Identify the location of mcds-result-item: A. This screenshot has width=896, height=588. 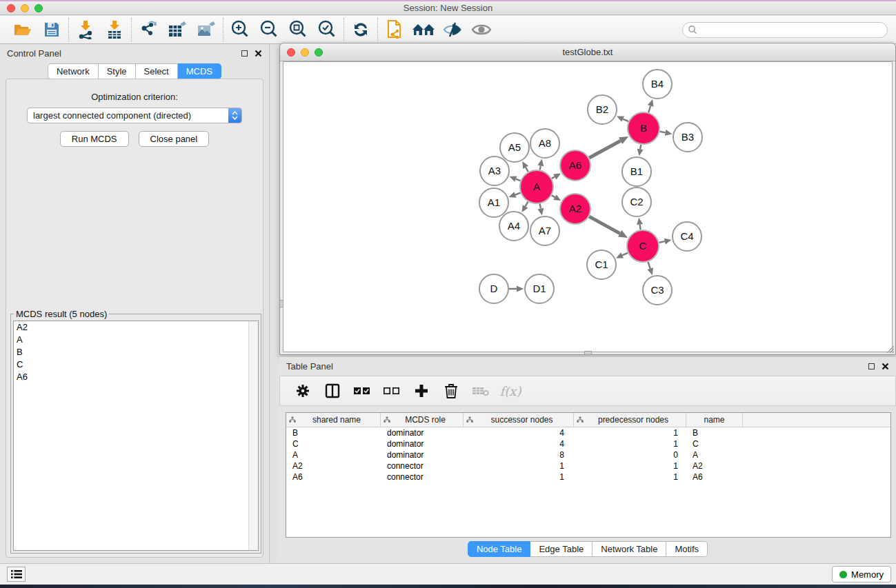
(136, 340).